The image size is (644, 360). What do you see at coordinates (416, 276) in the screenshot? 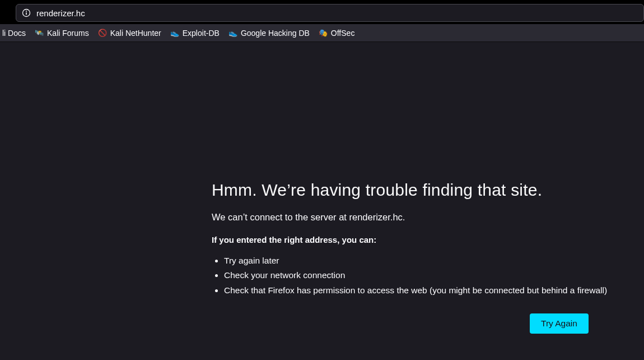
I see `error-suggestions: Try again later Check your network conne…` at bounding box center [416, 276].